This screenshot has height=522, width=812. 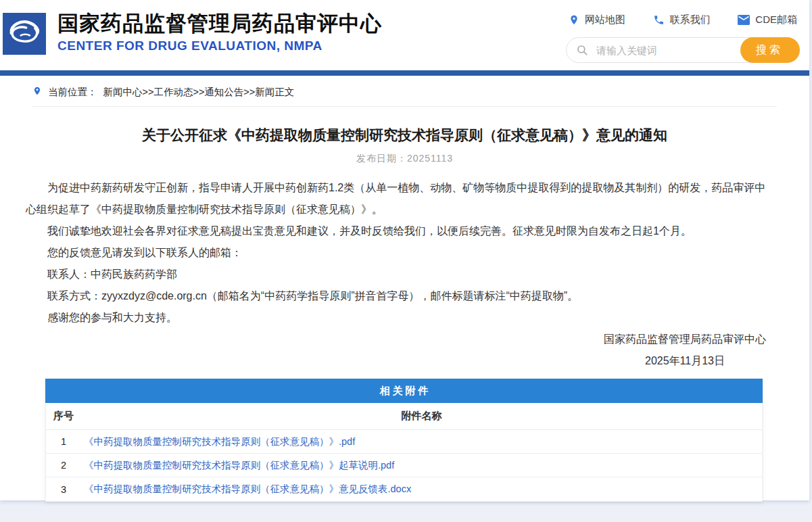 What do you see at coordinates (582, 51) in the screenshot?
I see `search-icon` at bounding box center [582, 51].